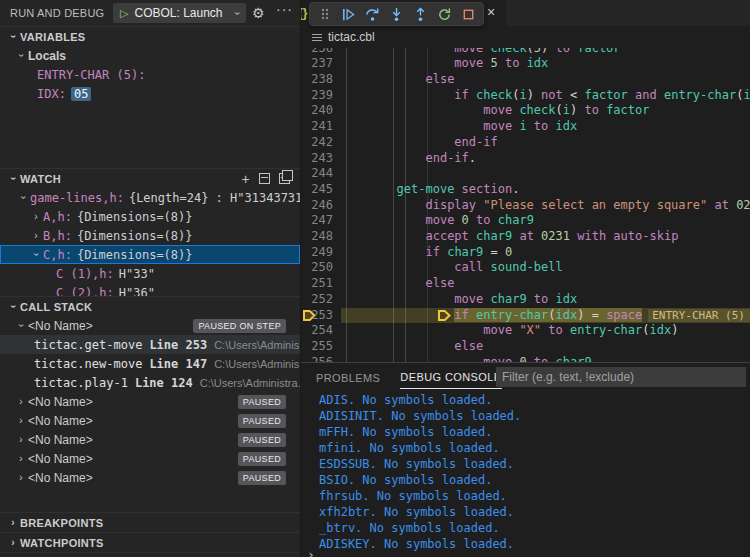 The width and height of the screenshot is (750, 557). What do you see at coordinates (526, 347) in the screenshot?
I see `code-line: 255else` at bounding box center [526, 347].